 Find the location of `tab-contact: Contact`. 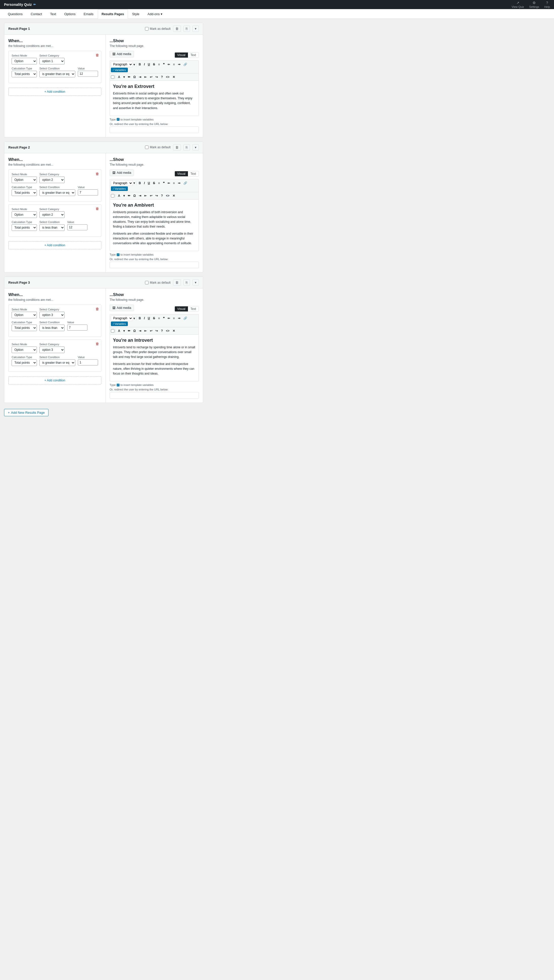

tab-contact: Contact is located at coordinates (37, 14).